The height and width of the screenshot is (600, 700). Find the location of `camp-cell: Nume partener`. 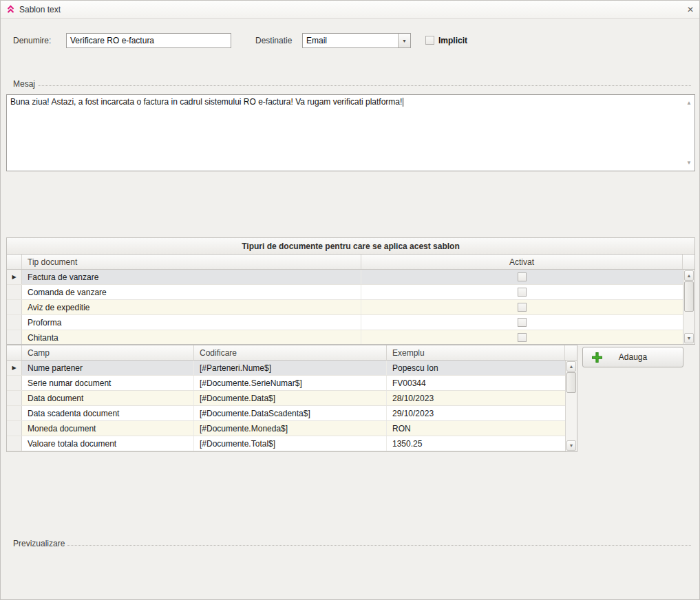

camp-cell: Nume partener is located at coordinates (108, 367).